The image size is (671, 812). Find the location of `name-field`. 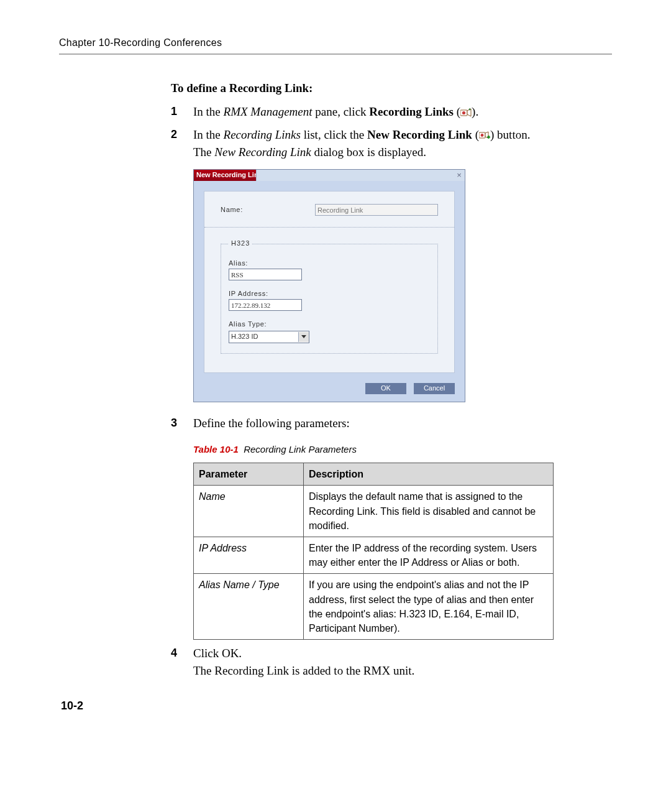

name-field is located at coordinates (377, 210).